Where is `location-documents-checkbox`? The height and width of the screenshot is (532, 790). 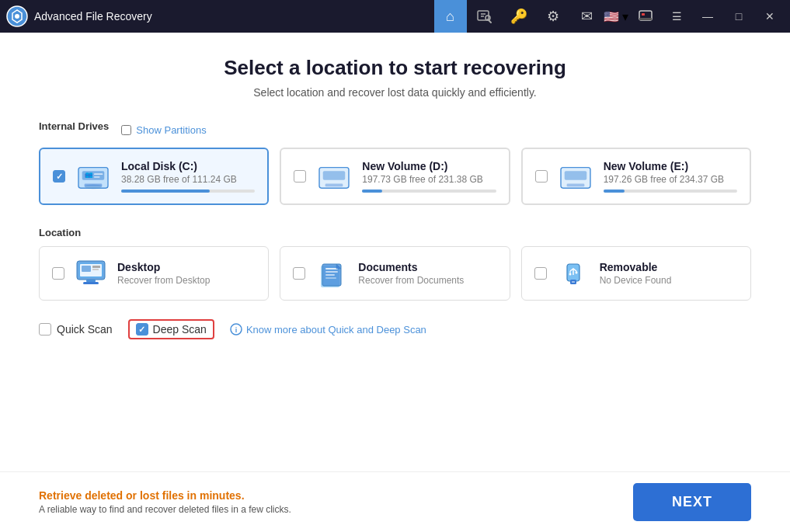 location-documents-checkbox is located at coordinates (299, 273).